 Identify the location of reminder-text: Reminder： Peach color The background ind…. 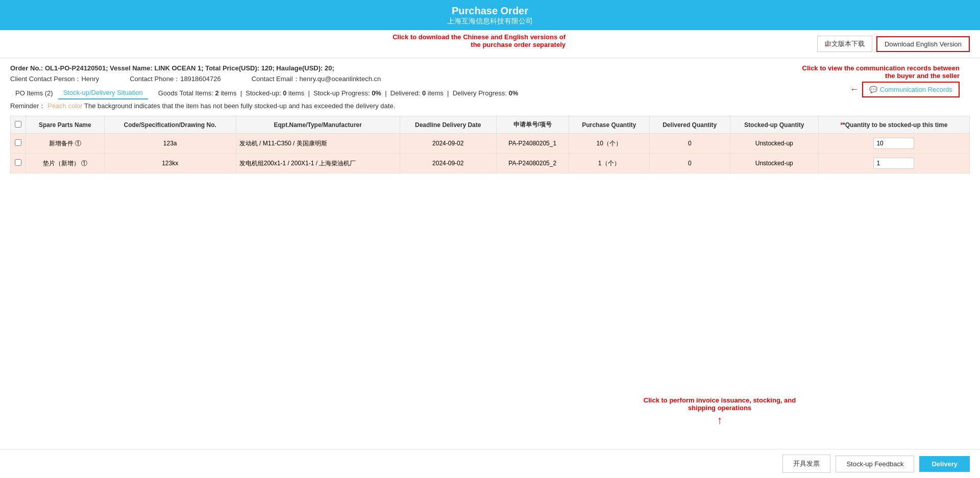
(490, 106).